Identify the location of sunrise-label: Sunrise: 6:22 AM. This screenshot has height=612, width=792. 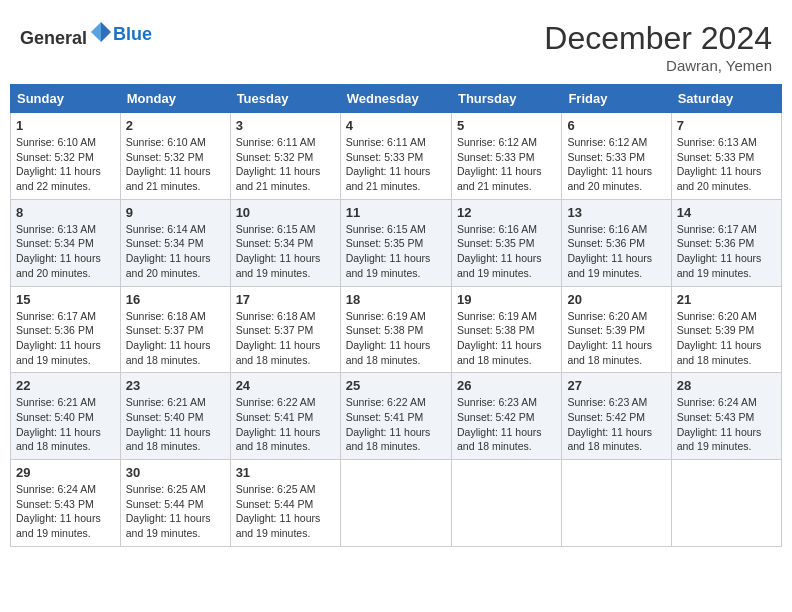
(276, 402).